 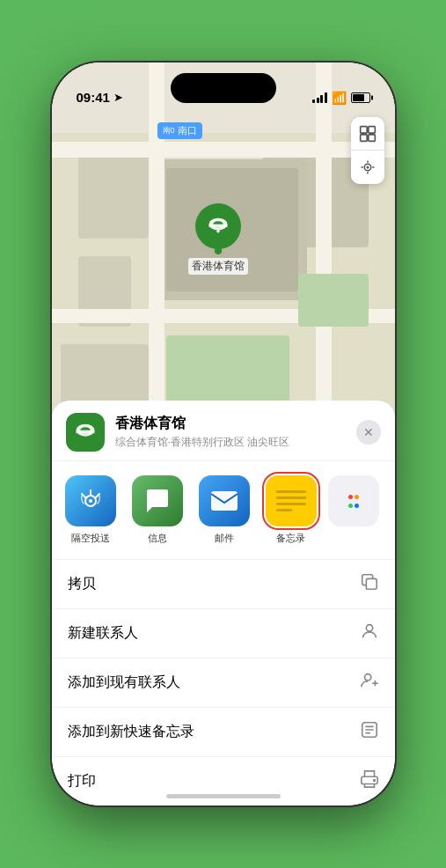 What do you see at coordinates (354, 511) in the screenshot?
I see `share-more-button` at bounding box center [354, 511].